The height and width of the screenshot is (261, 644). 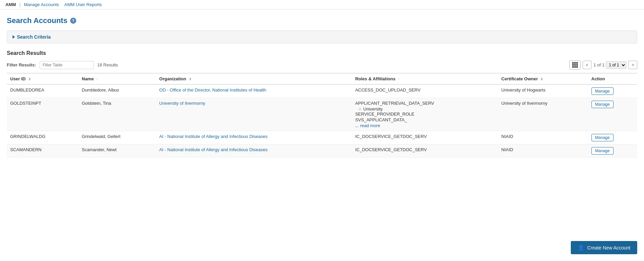 What do you see at coordinates (117, 91) in the screenshot?
I see `cell-name: Dumbledore, Albus` at bounding box center [117, 91].